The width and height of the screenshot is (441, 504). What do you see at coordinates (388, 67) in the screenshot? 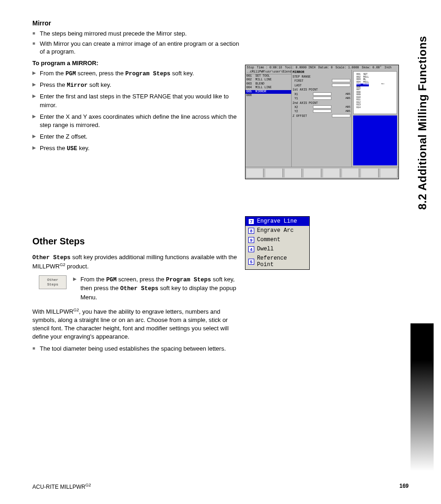
I see `status-unit: Inch` at bounding box center [388, 67].